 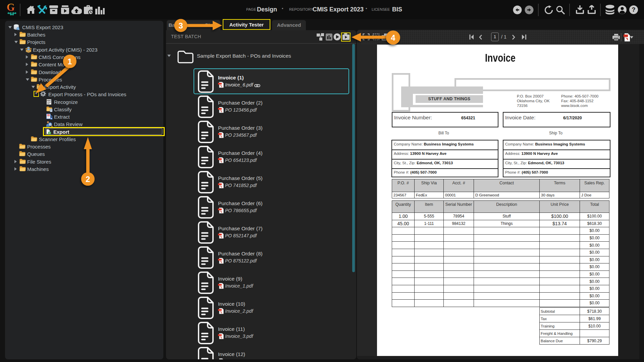 I want to click on svg-text: 2, so click(x=88, y=179).